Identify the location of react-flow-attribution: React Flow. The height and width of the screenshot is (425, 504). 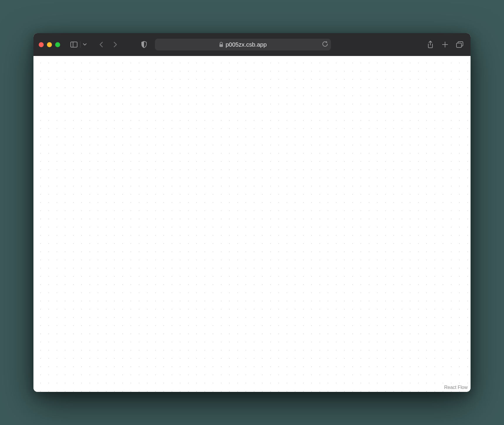
(456, 387).